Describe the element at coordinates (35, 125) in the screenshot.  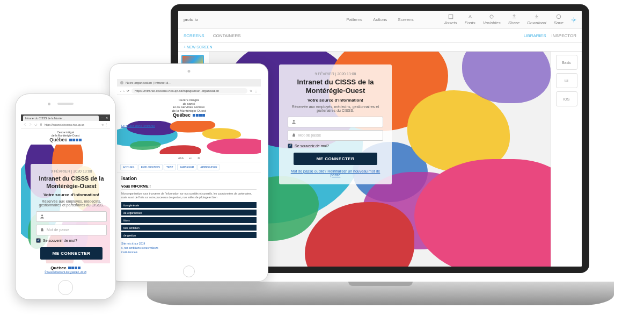
I see `reload-icon` at that location.